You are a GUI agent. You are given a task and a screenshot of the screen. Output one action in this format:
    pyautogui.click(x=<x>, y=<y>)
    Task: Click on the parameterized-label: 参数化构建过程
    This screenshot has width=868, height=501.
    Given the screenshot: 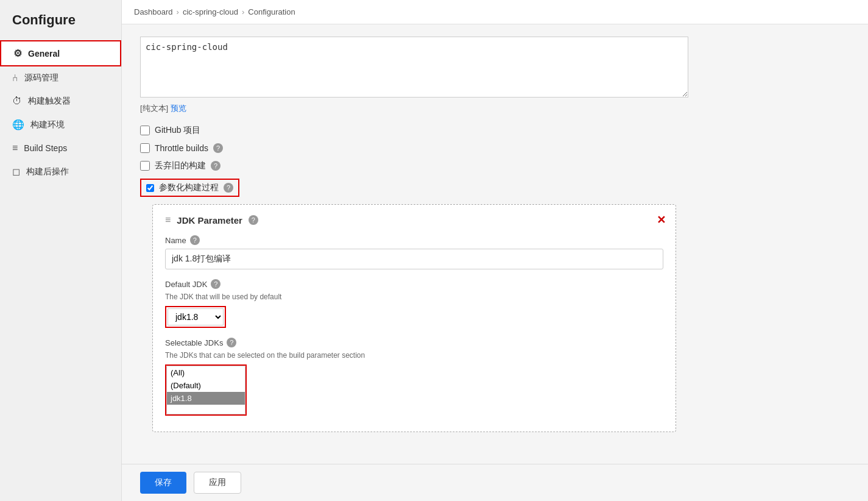 What is the action you would take?
    pyautogui.click(x=189, y=188)
    